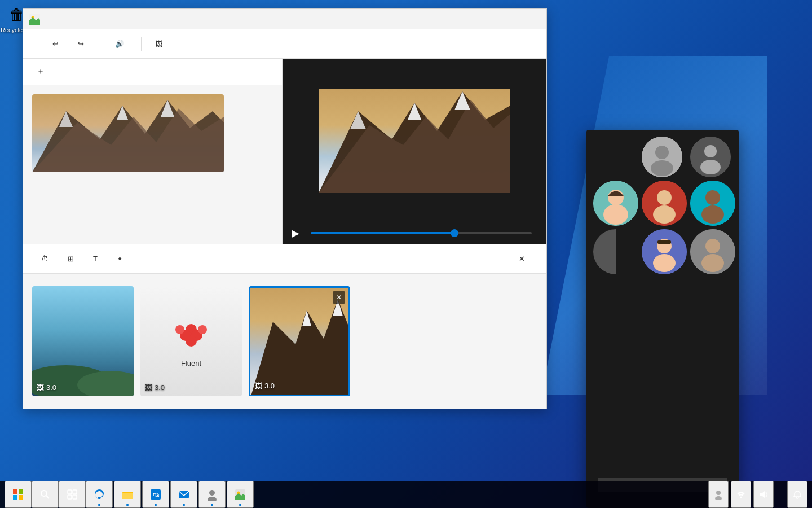  I want to click on network-icon, so click(741, 494).